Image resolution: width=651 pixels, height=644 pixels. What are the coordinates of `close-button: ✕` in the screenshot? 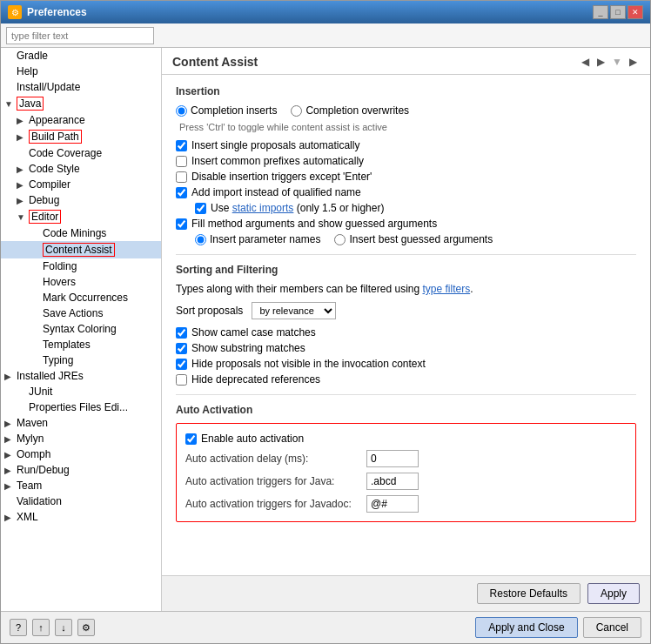 It's located at (635, 12).